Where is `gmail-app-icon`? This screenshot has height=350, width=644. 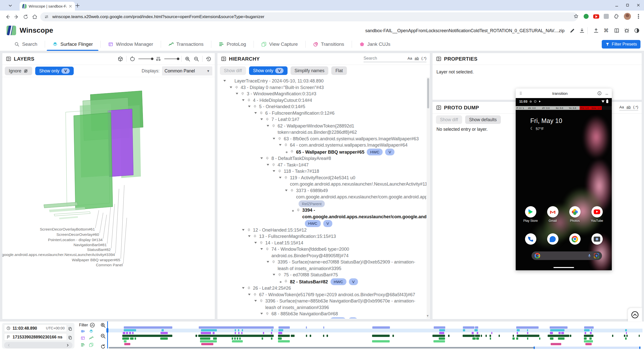 gmail-app-icon is located at coordinates (553, 212).